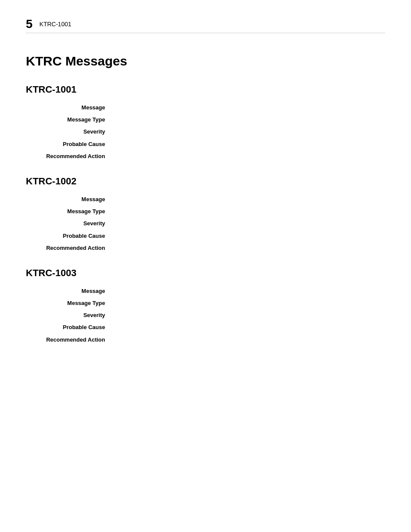 The image size is (411, 532). Describe the element at coordinates (69, 132) in the screenshot. I see `field-label-ktrc-1001-2: Severity` at that location.